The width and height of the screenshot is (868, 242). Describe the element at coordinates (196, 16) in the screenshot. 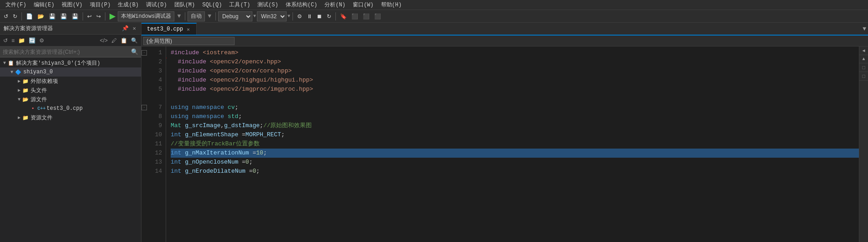

I see `auto-label: 自动` at that location.